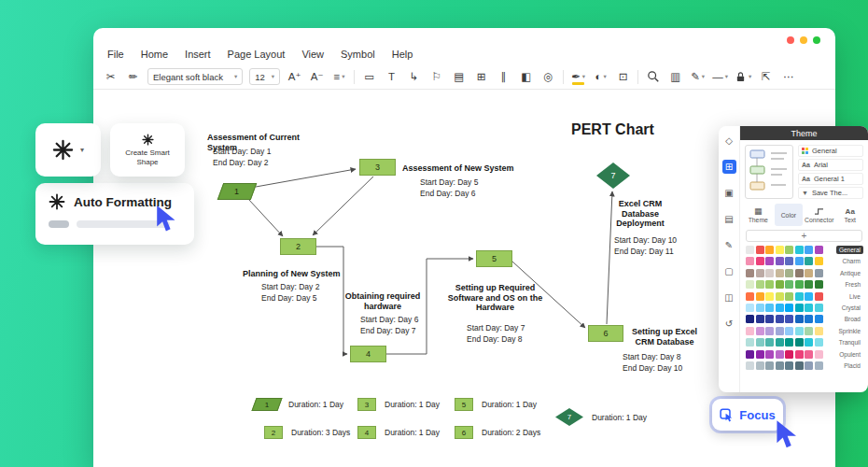  What do you see at coordinates (579, 77) in the screenshot?
I see `fill-color-icon: ✒▾` at bounding box center [579, 77].